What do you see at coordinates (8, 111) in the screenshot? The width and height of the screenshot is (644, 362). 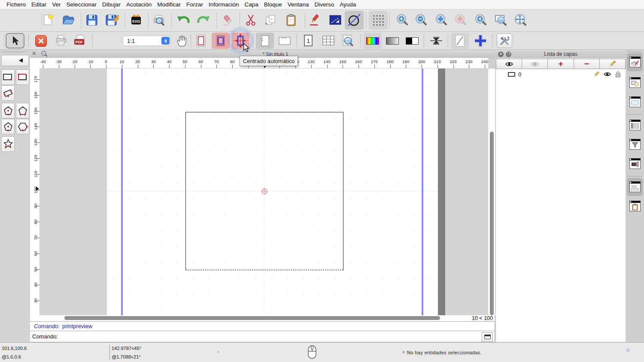 I see `polygon-center-corner-tool` at bounding box center [8, 111].